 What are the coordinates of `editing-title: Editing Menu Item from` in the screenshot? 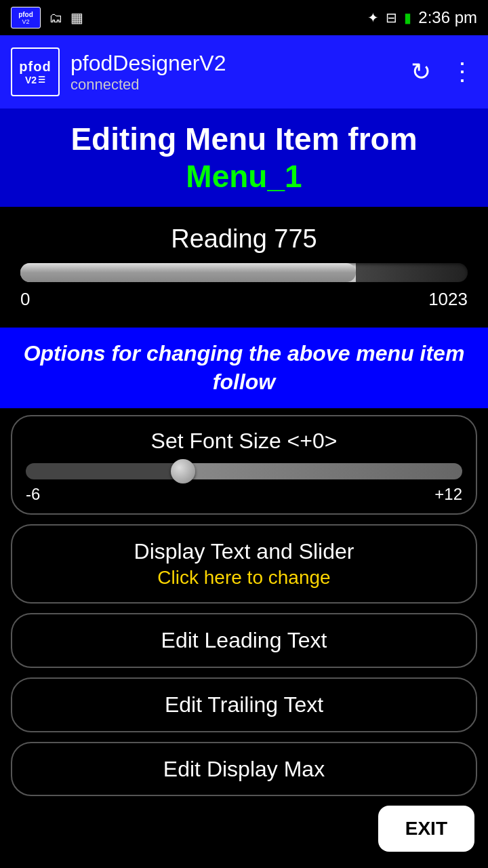 It's located at (244, 140).